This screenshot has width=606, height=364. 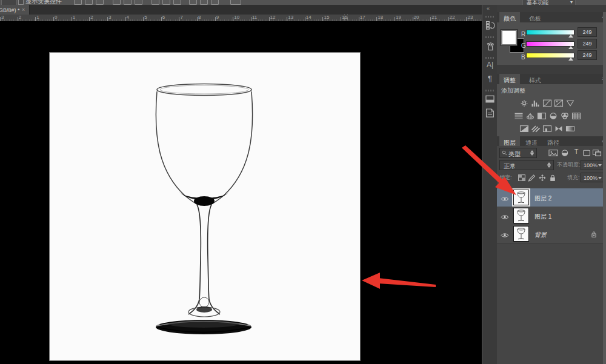 What do you see at coordinates (490, 99) in the screenshot?
I see `layer-comps-icon` at bounding box center [490, 99].